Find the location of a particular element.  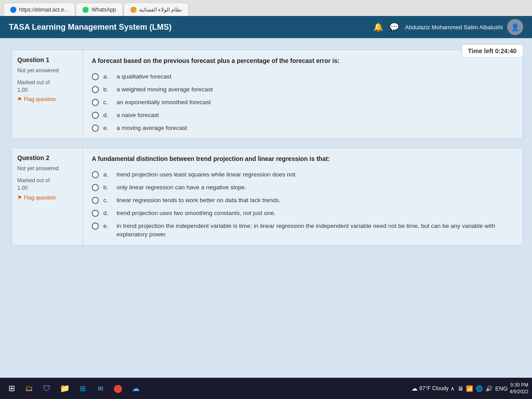

app-title: TASA Learning Management System (LMS) is located at coordinates (90, 27).